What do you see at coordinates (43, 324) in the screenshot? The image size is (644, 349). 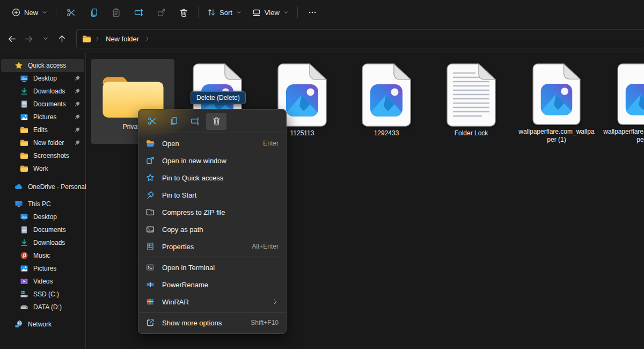 I see `sidebar-item-network: Network` at bounding box center [43, 324].